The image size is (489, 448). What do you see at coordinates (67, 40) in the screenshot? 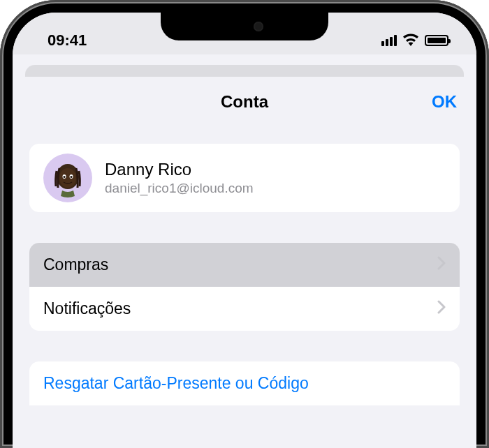
I see `status-time: 09:41` at bounding box center [67, 40].